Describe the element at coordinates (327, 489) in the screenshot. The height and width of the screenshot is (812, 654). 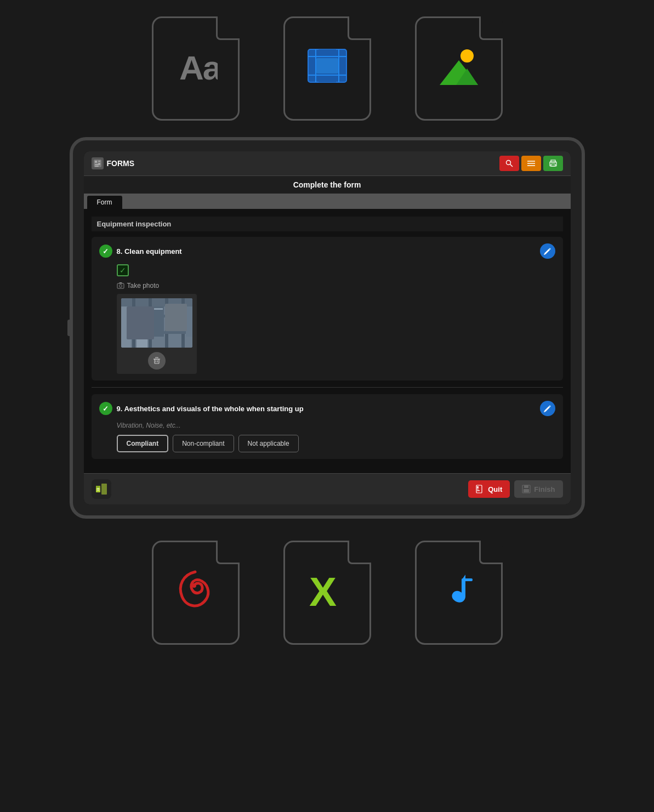
I see `bottom-bar: Quit Finish` at that location.